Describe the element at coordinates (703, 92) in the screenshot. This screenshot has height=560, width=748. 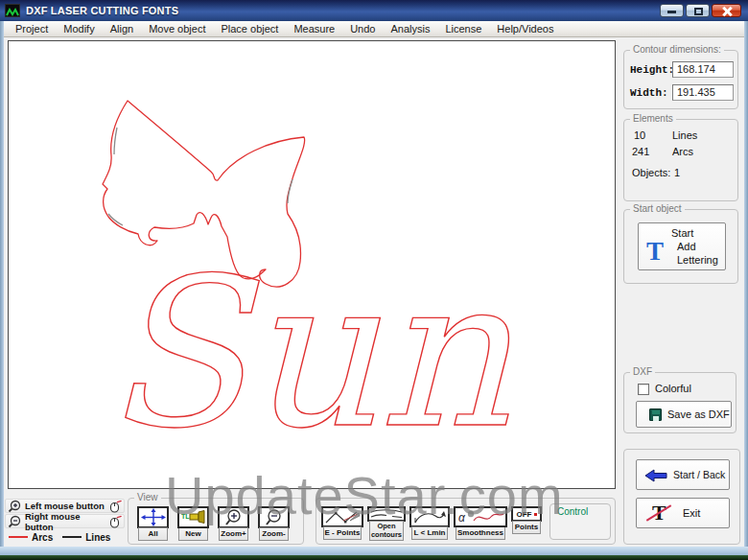
I see `width-field: 191.435` at that location.